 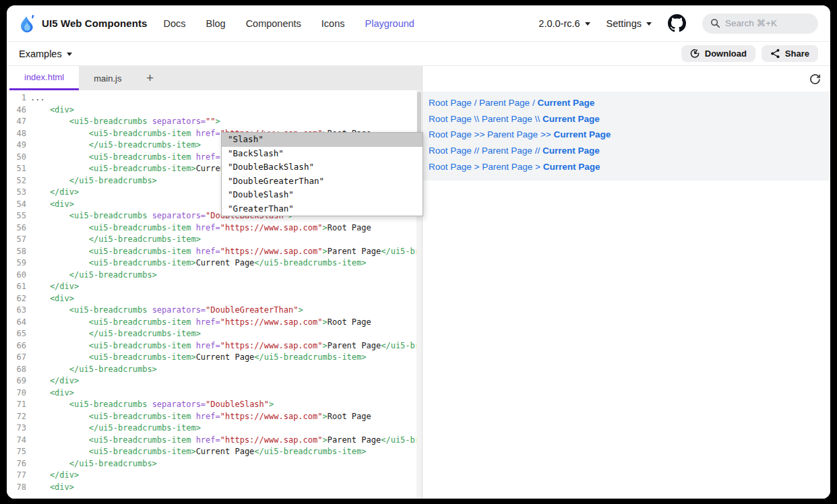 What do you see at coordinates (20, 216) in the screenshot?
I see `line-number: 55` at bounding box center [20, 216].